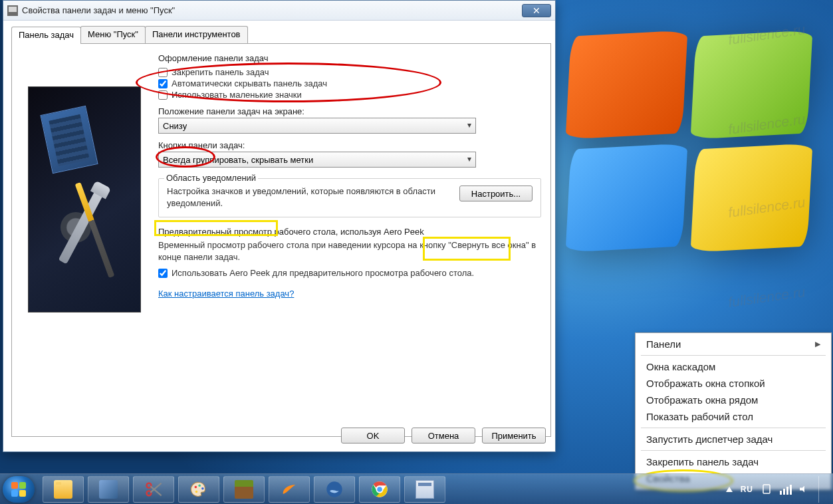 The image size is (833, 504). I want to click on language-indicator: RU, so click(747, 489).